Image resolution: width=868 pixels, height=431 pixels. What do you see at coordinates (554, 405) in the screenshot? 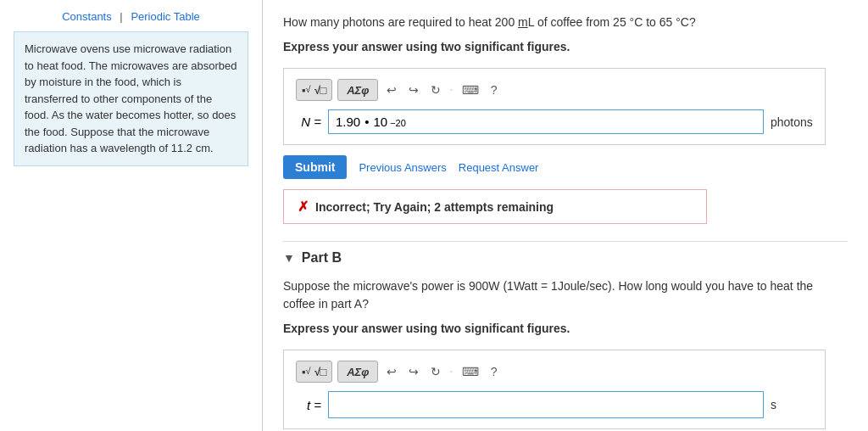
I see `input-row-b: t = s` at bounding box center [554, 405].